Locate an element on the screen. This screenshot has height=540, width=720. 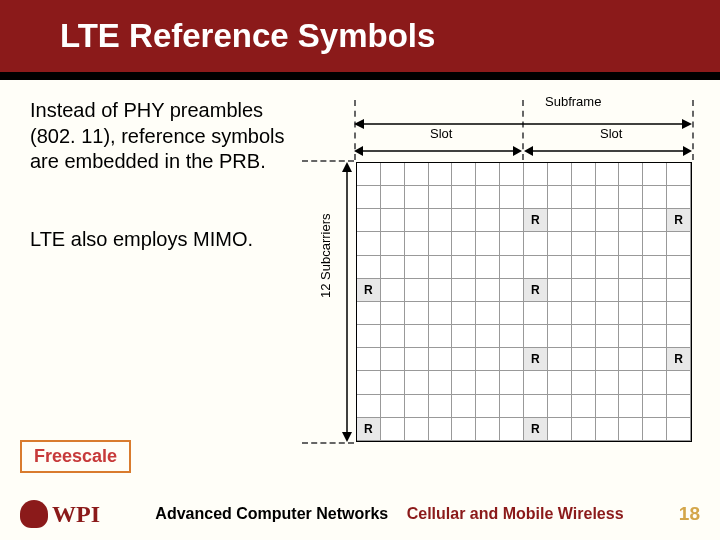
paragraph-2: LTE also employs MIMO. is located at coordinates (165, 240).